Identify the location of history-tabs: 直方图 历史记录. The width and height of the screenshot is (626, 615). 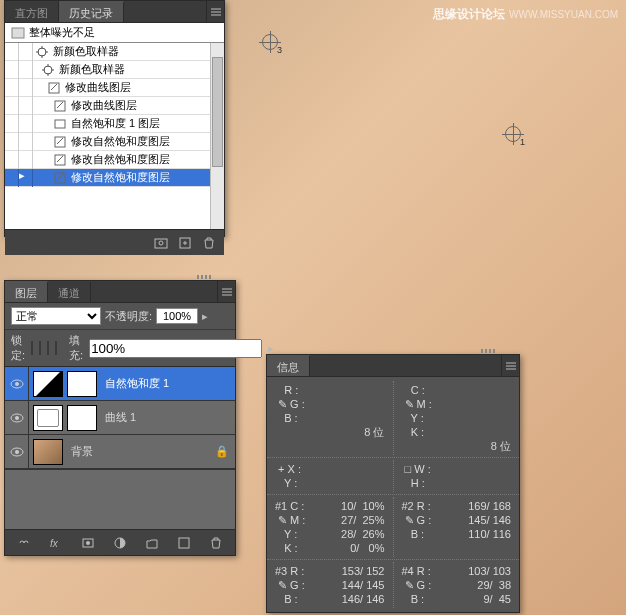
(114, 12).